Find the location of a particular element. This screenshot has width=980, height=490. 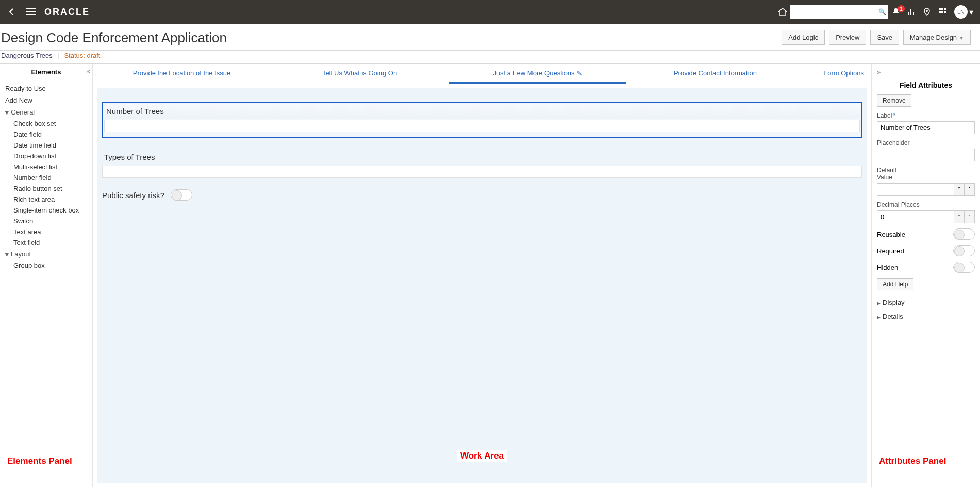

global-search: 🔍 is located at coordinates (839, 12).